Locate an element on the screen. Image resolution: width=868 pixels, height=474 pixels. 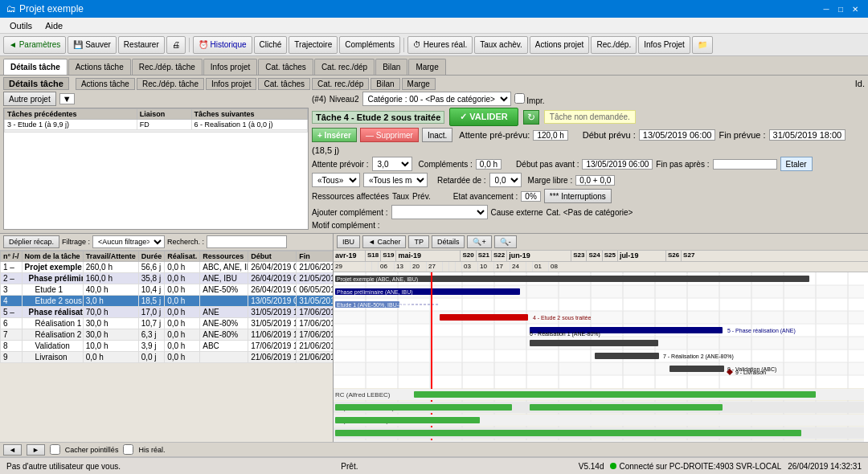
printer-button: 🖨 is located at coordinates (176, 45).